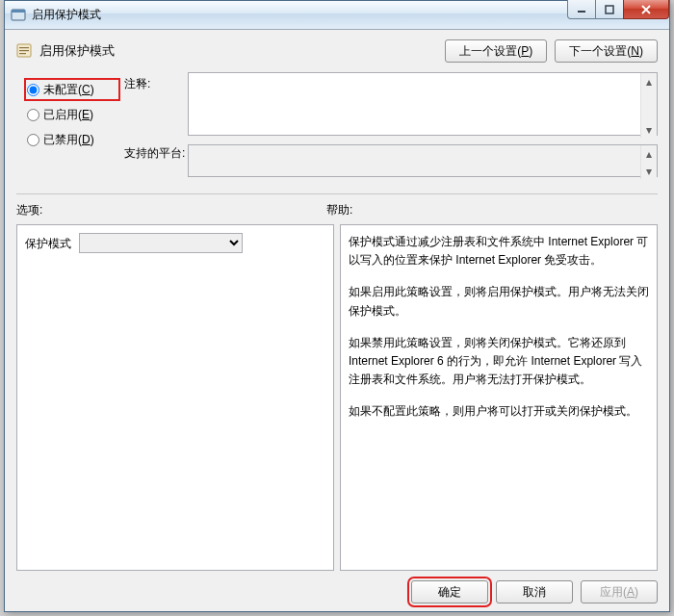 The image size is (674, 616). What do you see at coordinates (161, 243) in the screenshot?
I see `protect-mode-select` at bounding box center [161, 243].